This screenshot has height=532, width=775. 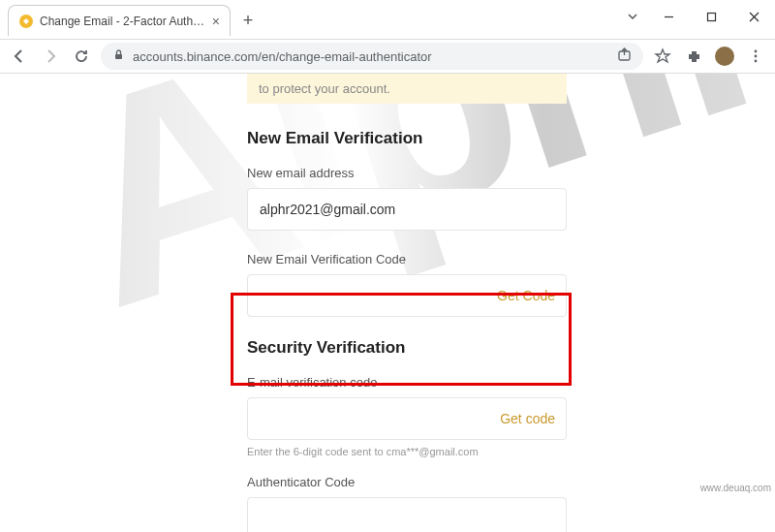 I want to click on lock-icon, so click(x=118, y=56).